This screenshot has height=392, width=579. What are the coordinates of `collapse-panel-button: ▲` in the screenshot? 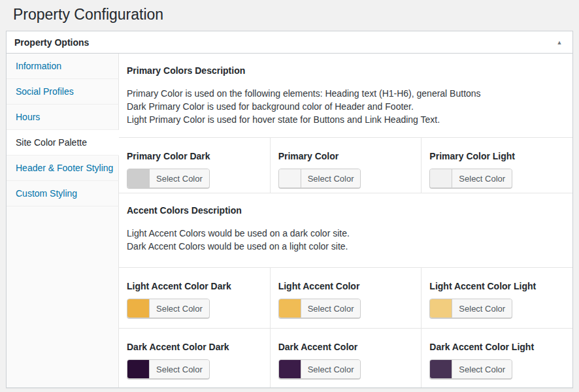 It's located at (559, 42).